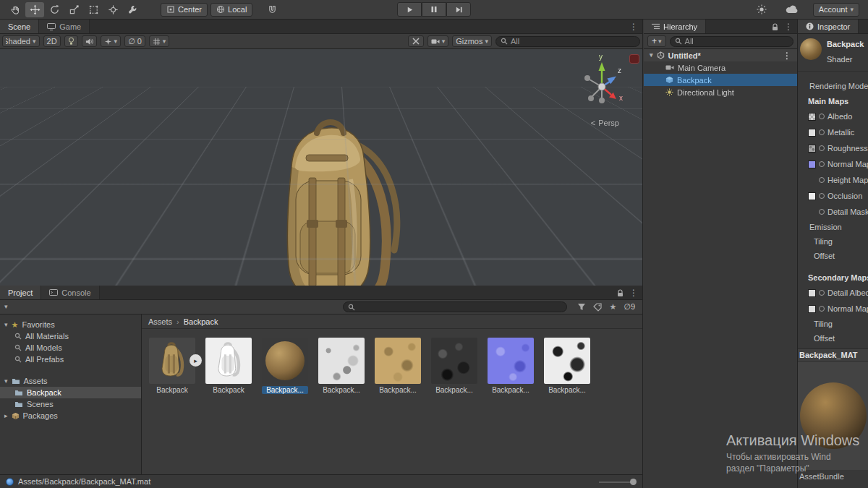  What do you see at coordinates (272, 10) in the screenshot?
I see `snap-settings-button` at bounding box center [272, 10].